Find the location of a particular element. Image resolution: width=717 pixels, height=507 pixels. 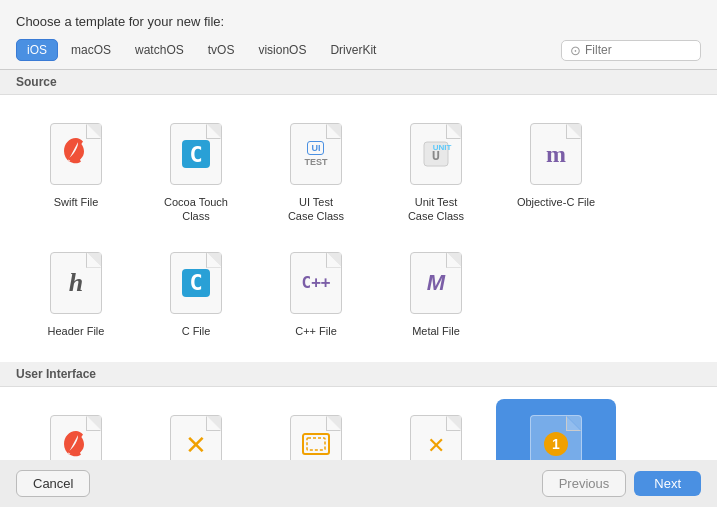

swiftui-logo is located at coordinates (76, 444).